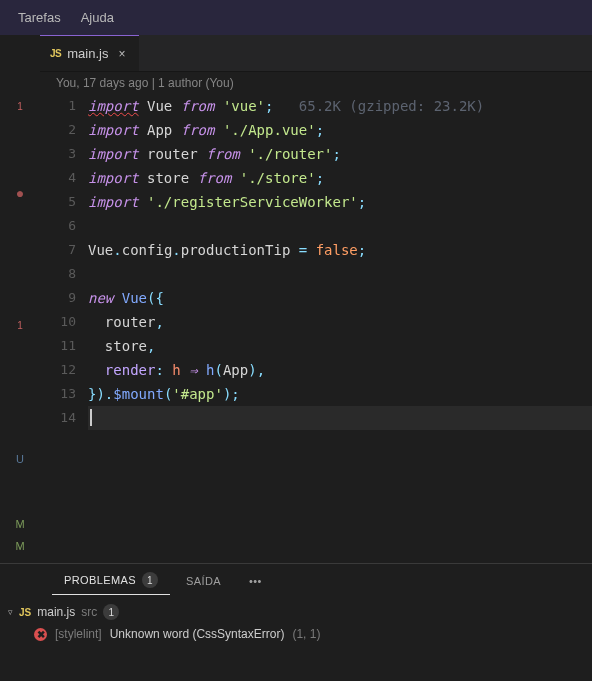 The height and width of the screenshot is (681, 592). Describe the element at coordinates (296, 580) in the screenshot. I see `panel-tabs: PROBLEMAS 1 SAÍDA •••` at that location.